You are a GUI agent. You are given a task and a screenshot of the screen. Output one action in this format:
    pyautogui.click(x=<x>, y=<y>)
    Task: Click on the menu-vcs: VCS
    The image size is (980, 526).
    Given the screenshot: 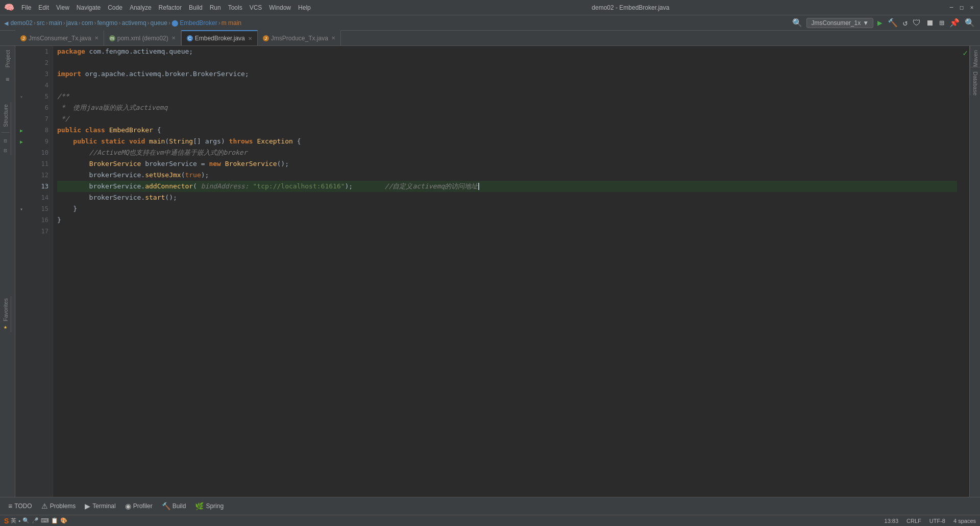 What is the action you would take?
    pyautogui.click(x=256, y=8)
    